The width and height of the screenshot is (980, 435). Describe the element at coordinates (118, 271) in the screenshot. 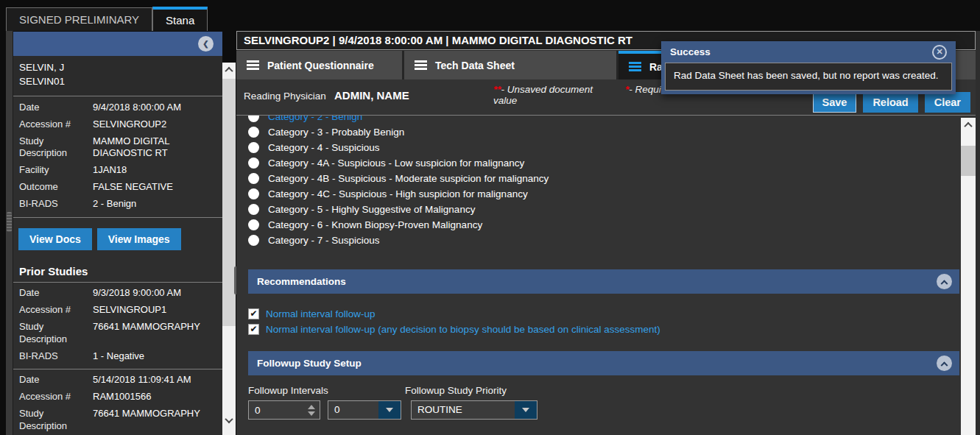

I see `prior-studies-title: Prior Studies` at that location.